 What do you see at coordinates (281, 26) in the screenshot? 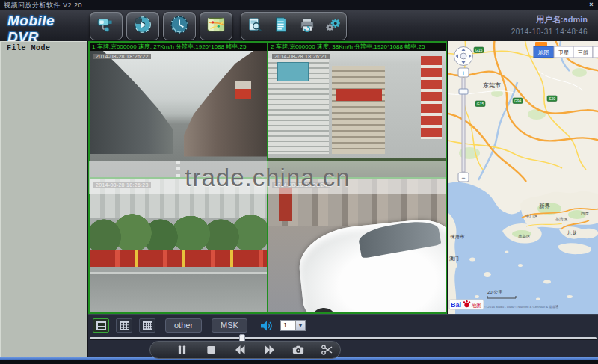
I see `file-list-button` at bounding box center [281, 26].